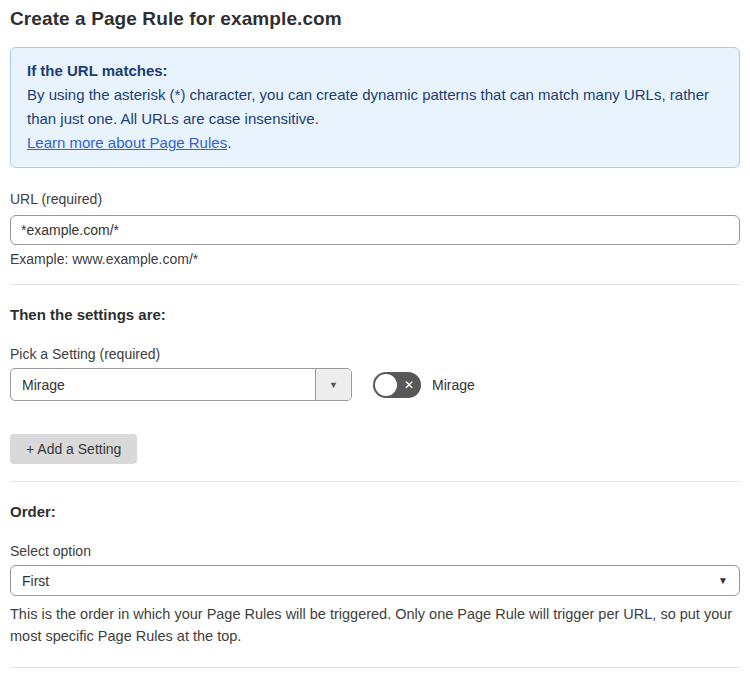 The width and height of the screenshot is (750, 684). Describe the element at coordinates (229, 142) in the screenshot. I see `link-suffix: .` at that location.